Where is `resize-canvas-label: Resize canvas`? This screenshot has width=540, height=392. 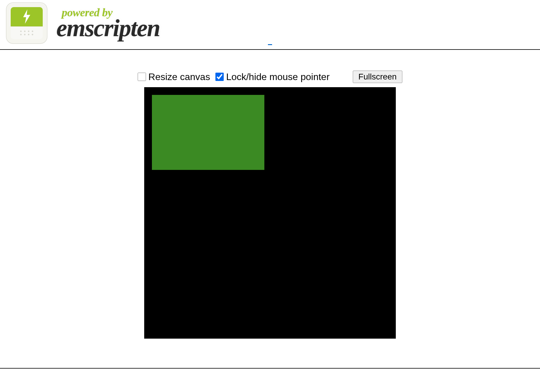 resize-canvas-label: Resize canvas is located at coordinates (179, 77).